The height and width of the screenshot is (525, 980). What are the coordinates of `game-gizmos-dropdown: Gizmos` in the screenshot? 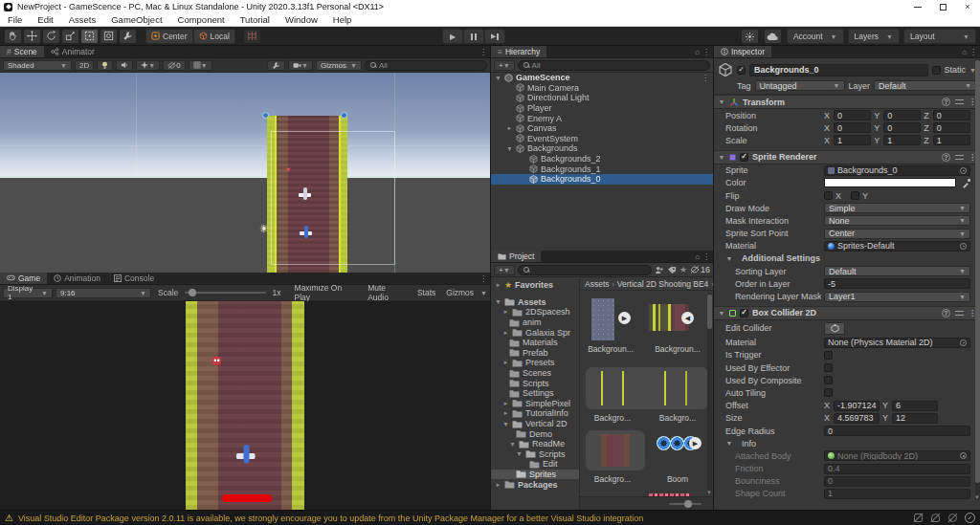 It's located at (459, 293).